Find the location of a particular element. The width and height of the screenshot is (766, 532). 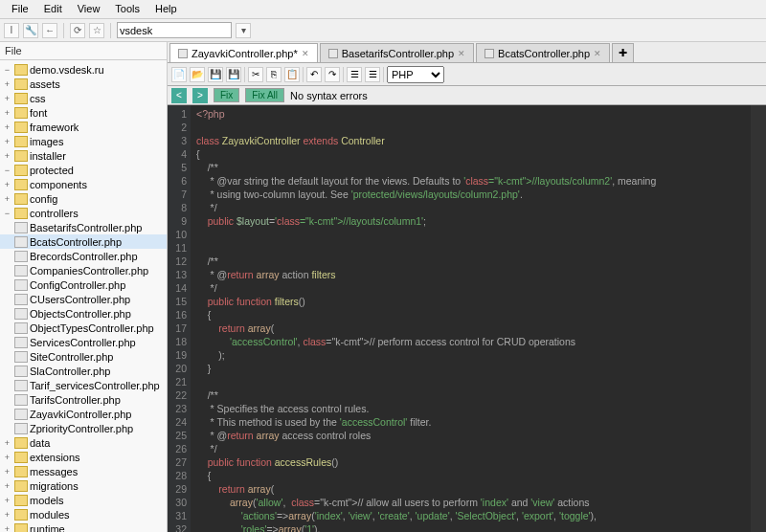

tree-node: ZayavkiController.php is located at coordinates (83, 413).